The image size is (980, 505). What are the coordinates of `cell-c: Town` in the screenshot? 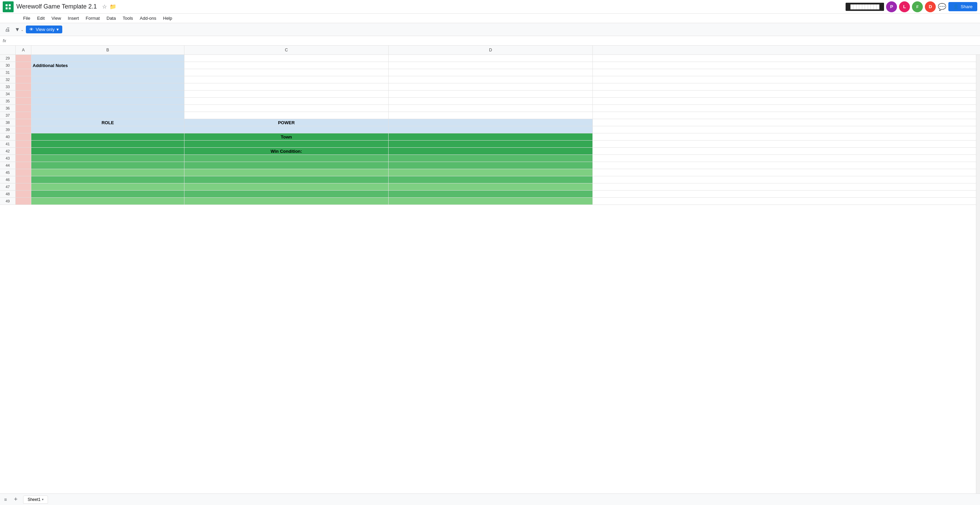 It's located at (286, 137).